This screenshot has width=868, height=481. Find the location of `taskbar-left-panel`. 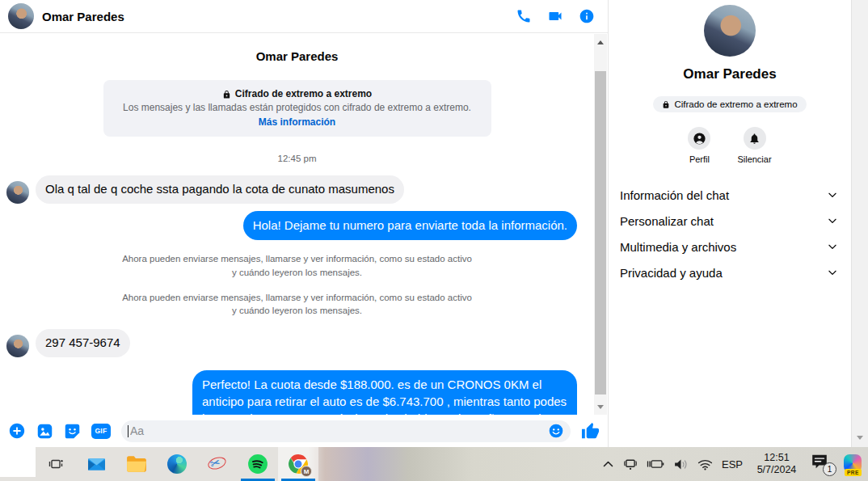

taskbar-left-panel is located at coordinates (18, 462).